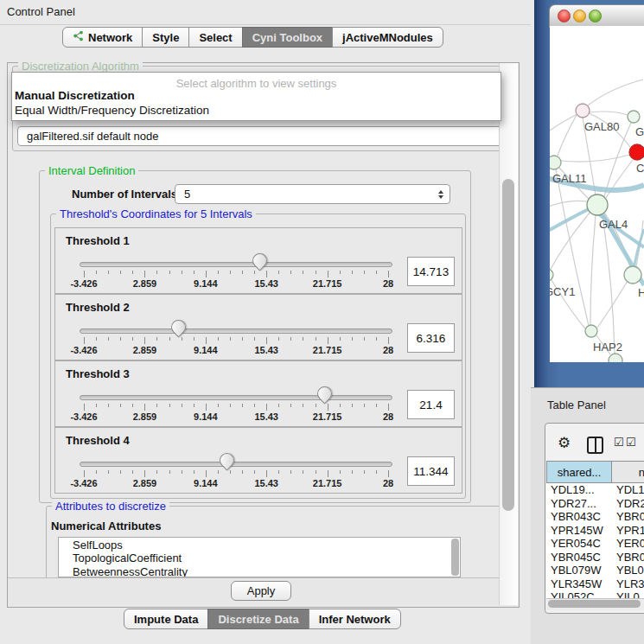 The width and height of the screenshot is (644, 644). What do you see at coordinates (581, 557) in the screenshot?
I see `cell-shared-name: YBR045C` at bounding box center [581, 557].